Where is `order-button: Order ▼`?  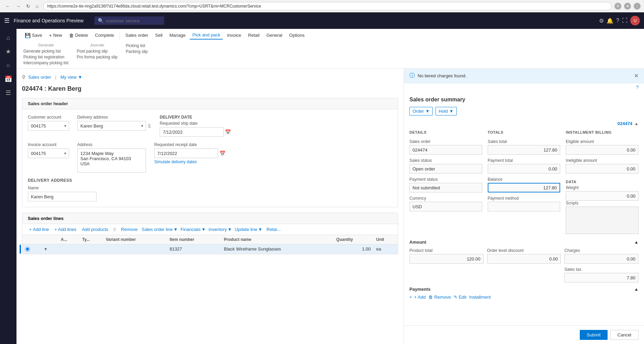
order-button: Order ▼ is located at coordinates (421, 111).